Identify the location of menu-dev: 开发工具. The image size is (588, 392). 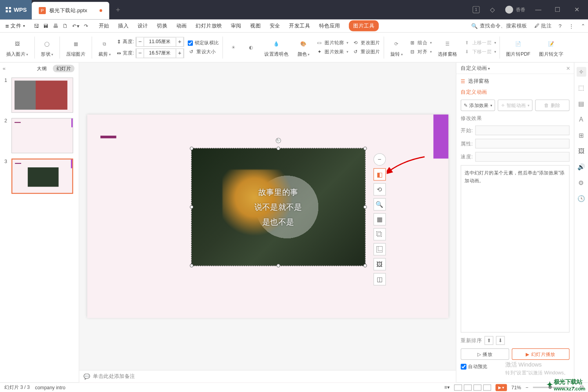
(299, 26).